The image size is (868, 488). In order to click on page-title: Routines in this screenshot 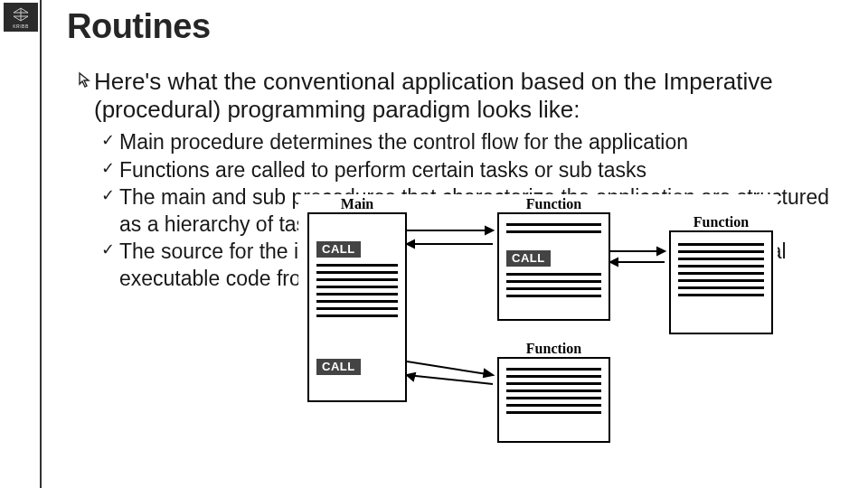, I will do `click(457, 27)`.